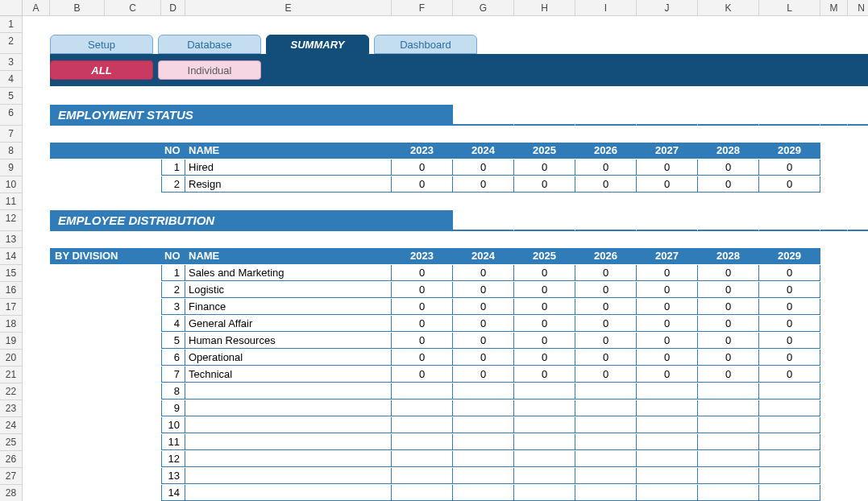  I want to click on col-header-C: C, so click(133, 8).